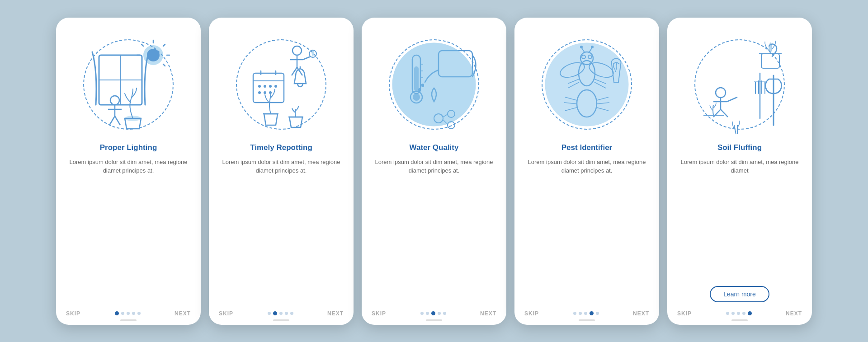 The image size is (868, 342). Describe the element at coordinates (183, 314) in the screenshot. I see `next-button-1: NEXT` at that location.